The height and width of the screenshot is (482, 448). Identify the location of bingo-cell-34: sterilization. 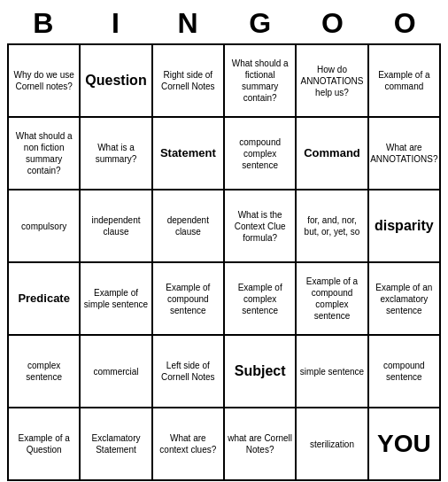
(333, 445).